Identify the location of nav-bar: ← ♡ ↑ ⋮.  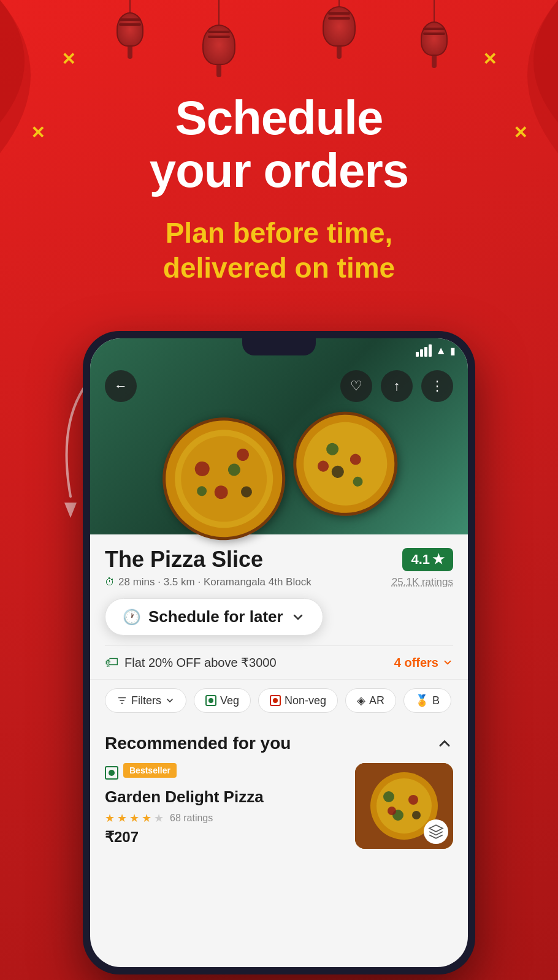
(279, 386).